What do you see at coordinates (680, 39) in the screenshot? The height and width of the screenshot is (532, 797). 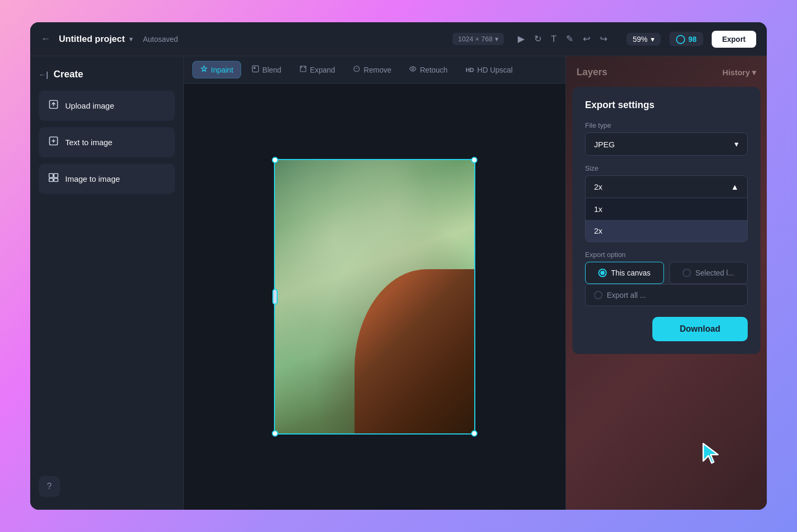 I see `credits-icon: ◯` at bounding box center [680, 39].